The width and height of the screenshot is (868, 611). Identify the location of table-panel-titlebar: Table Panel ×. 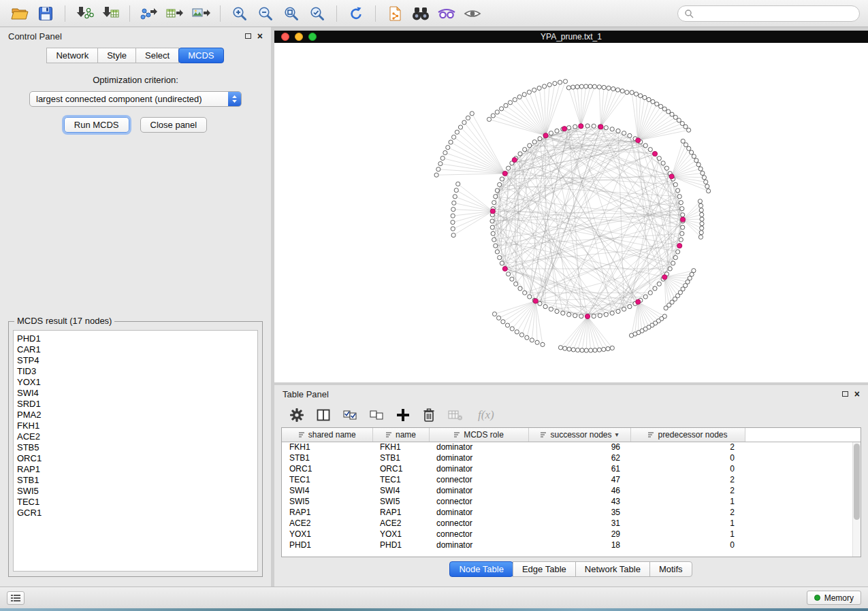
(571, 394).